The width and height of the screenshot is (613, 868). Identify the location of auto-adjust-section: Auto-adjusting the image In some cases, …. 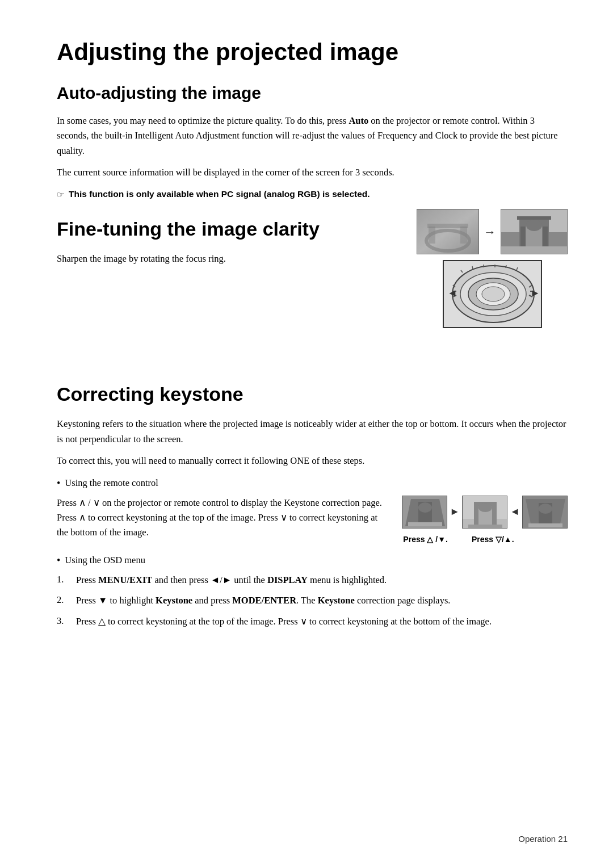
(312, 141).